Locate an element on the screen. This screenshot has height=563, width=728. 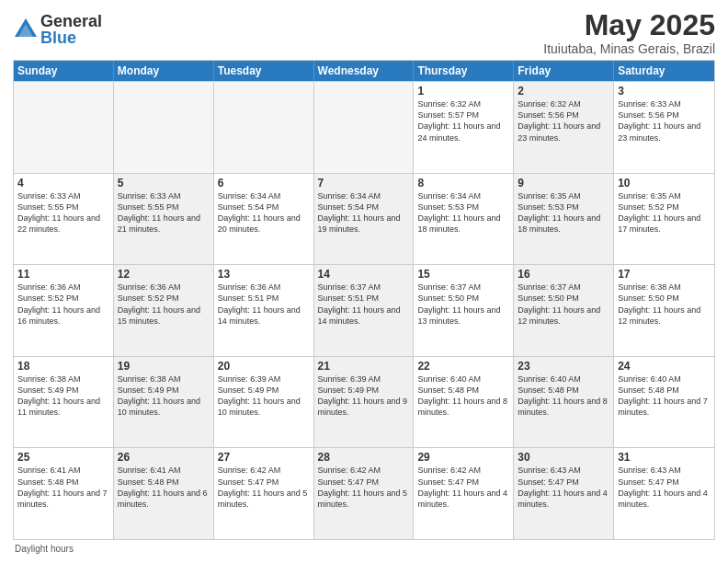
day-number: 19 is located at coordinates (164, 366).